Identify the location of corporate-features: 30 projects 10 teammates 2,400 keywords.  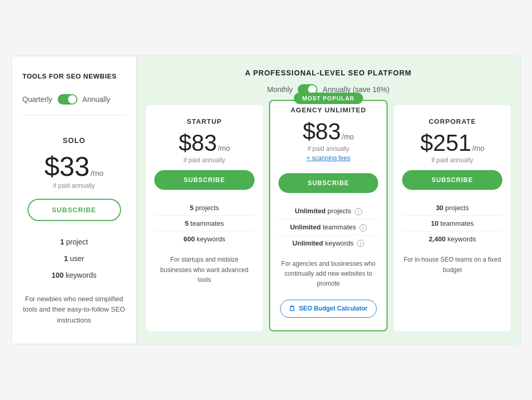
(452, 224).